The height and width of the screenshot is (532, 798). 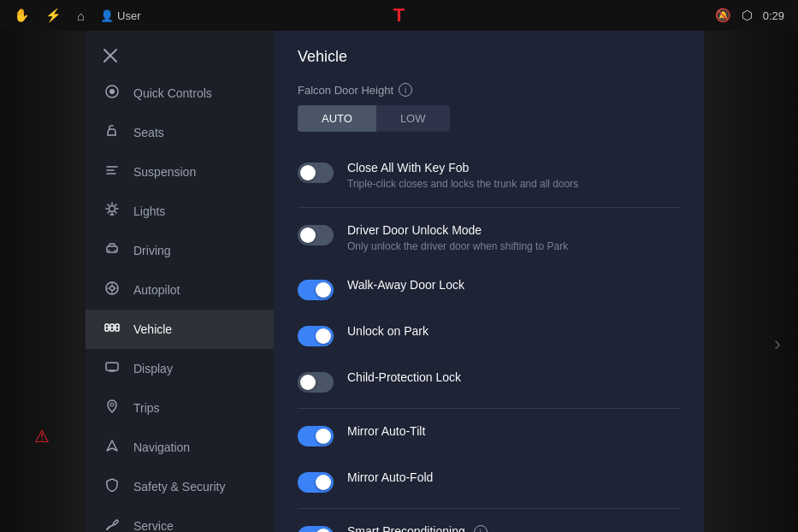 What do you see at coordinates (180, 290) in the screenshot?
I see `sidebar-item-autopilot: Autopilot` at bounding box center [180, 290].